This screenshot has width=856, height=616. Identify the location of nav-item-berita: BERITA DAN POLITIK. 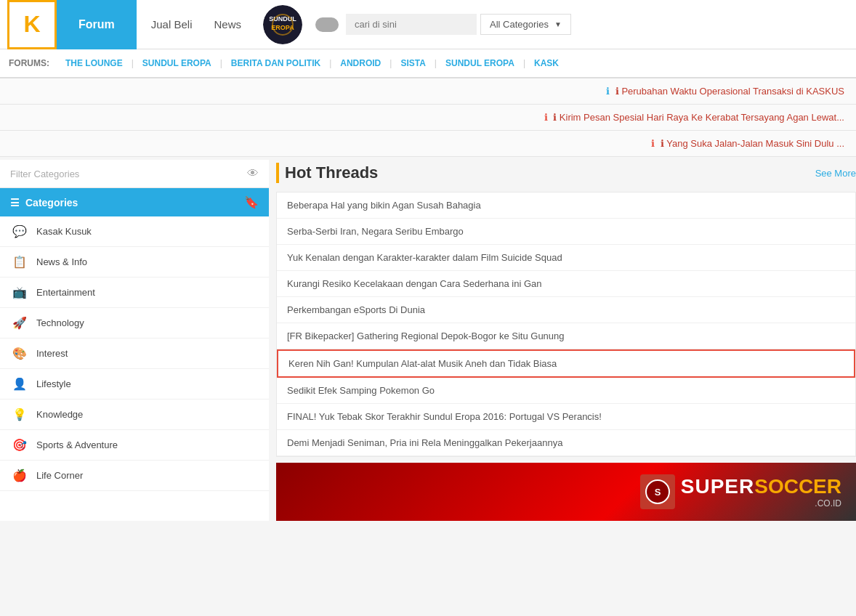
(276, 63).